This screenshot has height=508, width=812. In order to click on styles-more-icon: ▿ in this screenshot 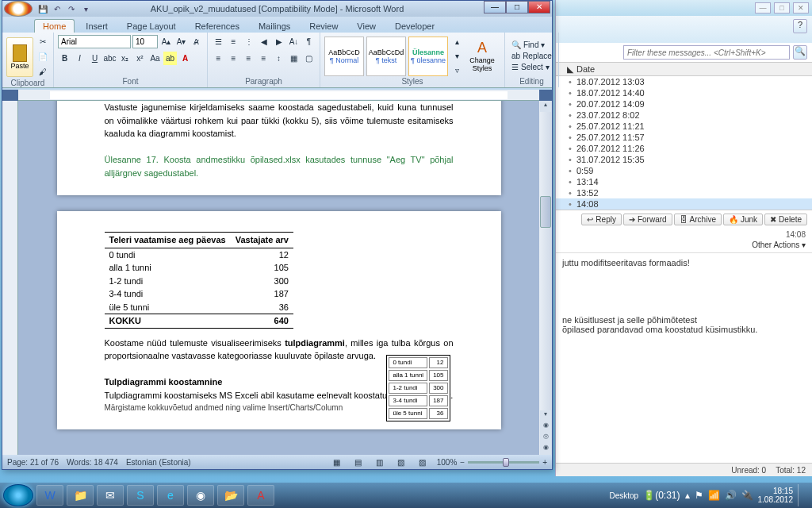, I will do `click(457, 70)`.